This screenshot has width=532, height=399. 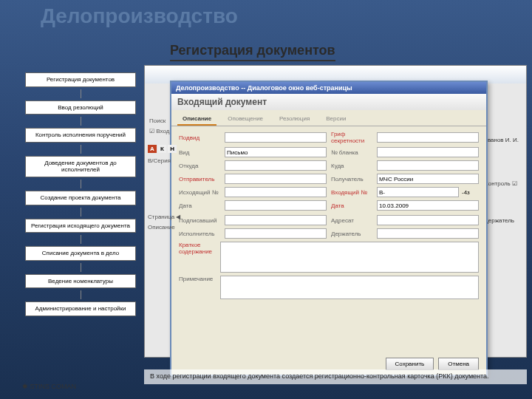 What do you see at coordinates (428, 205) in the screenshot?
I see `inp-data2` at bounding box center [428, 205].